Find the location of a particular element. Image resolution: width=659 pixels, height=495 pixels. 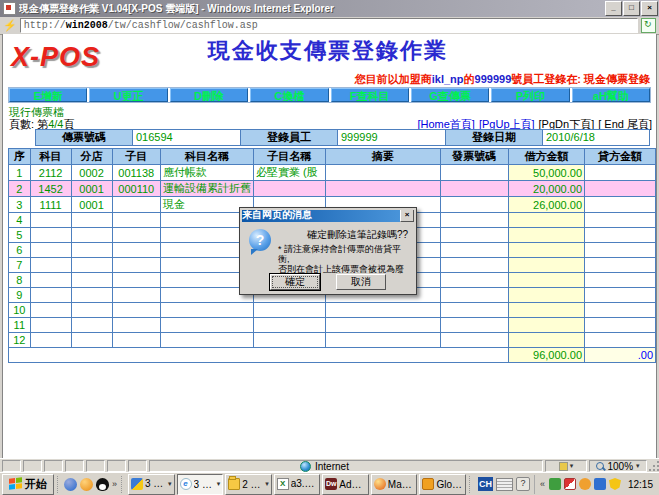

confirm-dialog: 来自网页的消息 × ? 確定刪除這筆記錄嗎?? * 請注意保持會計傳票的借貸平衡… is located at coordinates (328, 251).